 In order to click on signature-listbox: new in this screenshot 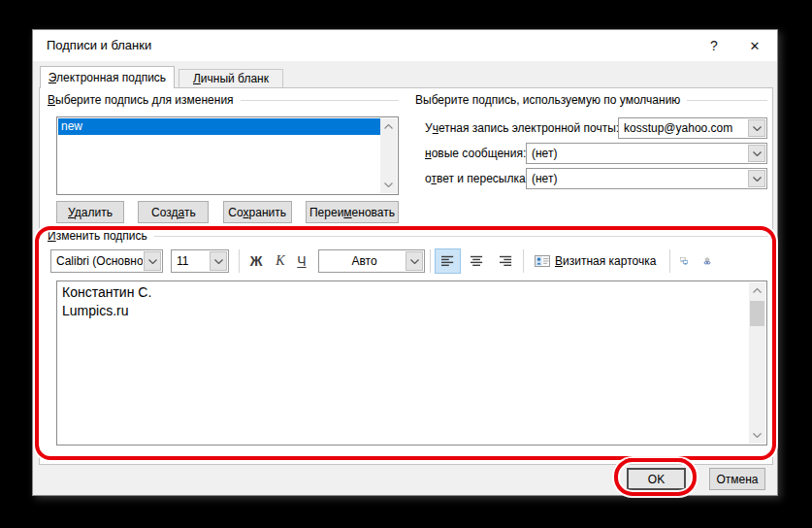, I will do `click(227, 155)`.